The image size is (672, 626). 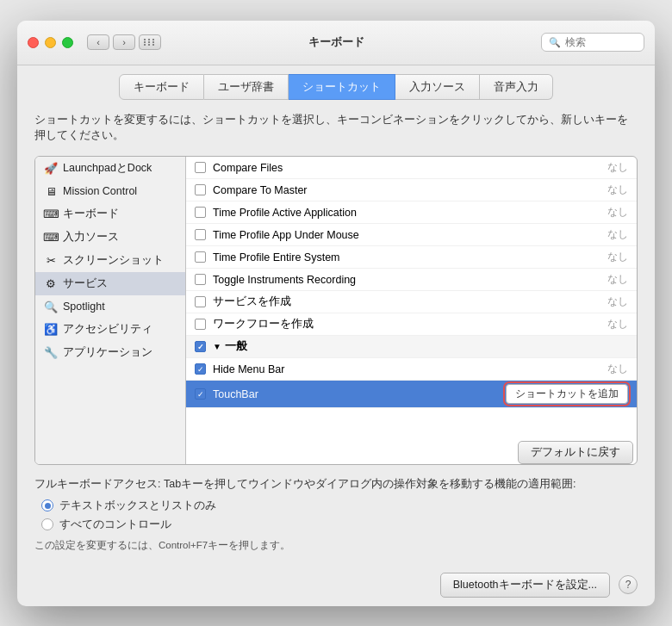 What do you see at coordinates (110, 353) in the screenshot?
I see `sidebar-item-apps: 🔧 アプリケーション` at bounding box center [110, 353].